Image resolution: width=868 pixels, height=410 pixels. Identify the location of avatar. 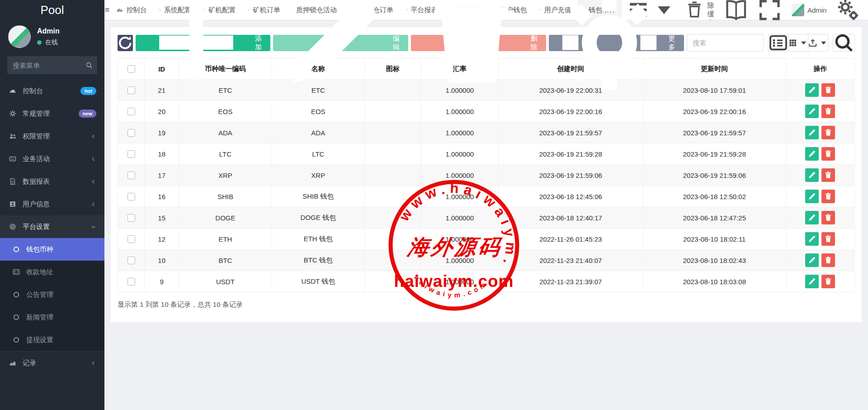
(19, 37).